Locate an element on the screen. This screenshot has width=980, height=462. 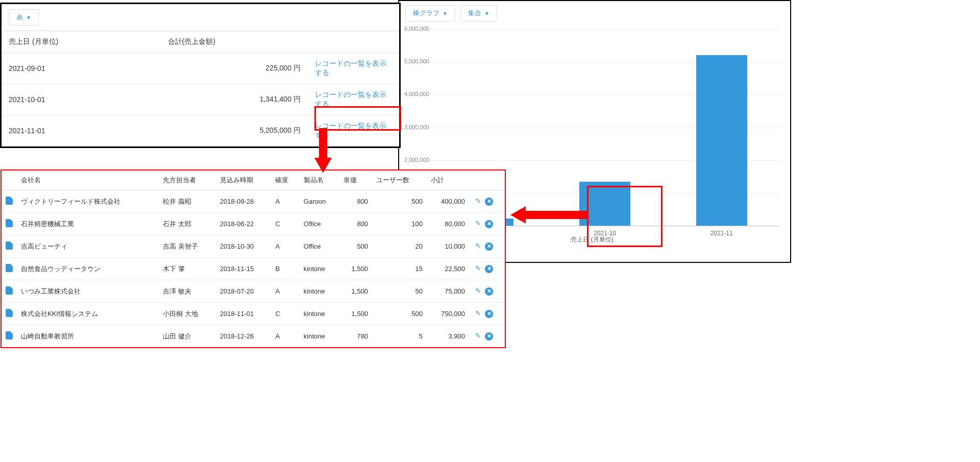
cell-forecast: 2018-11-15 is located at coordinates (244, 269).